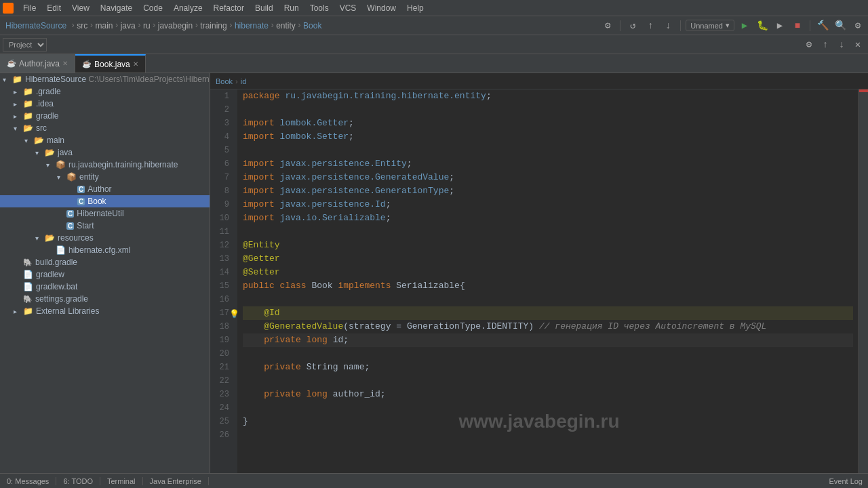 This screenshot has height=488, width=868. What do you see at coordinates (104, 177) in the screenshot?
I see `tree-item-entity: ▾📦entity` at bounding box center [104, 177].